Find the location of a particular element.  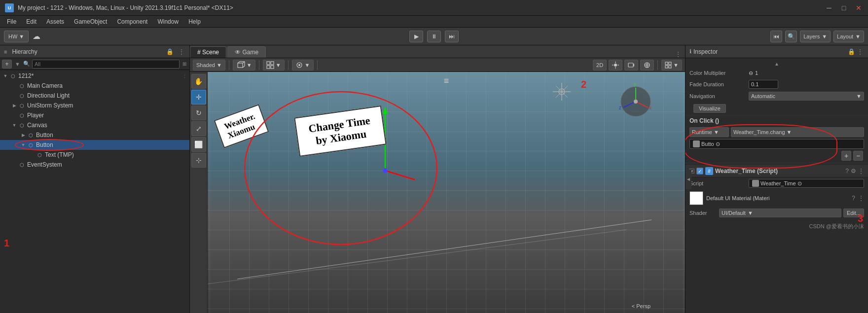

hierarchy-item-text-tmp: ⬡ Text (TMP) is located at coordinates (95, 155).